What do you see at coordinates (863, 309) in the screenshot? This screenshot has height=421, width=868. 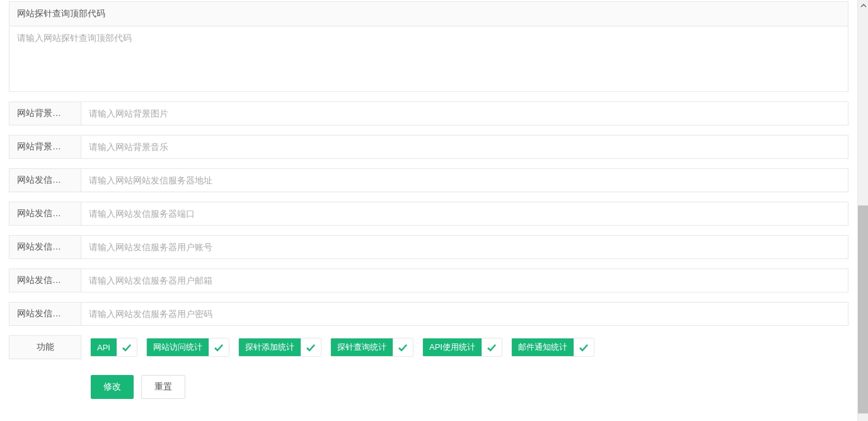 I see `scrollbar-thumb` at bounding box center [863, 309].